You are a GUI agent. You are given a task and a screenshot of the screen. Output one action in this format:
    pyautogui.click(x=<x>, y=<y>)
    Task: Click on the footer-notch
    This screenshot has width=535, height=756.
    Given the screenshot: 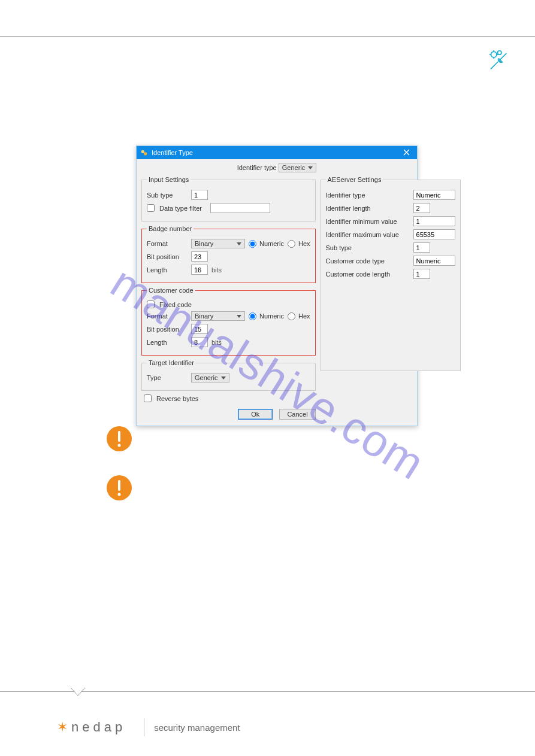 What is the action you would take?
    pyautogui.click(x=78, y=692)
    